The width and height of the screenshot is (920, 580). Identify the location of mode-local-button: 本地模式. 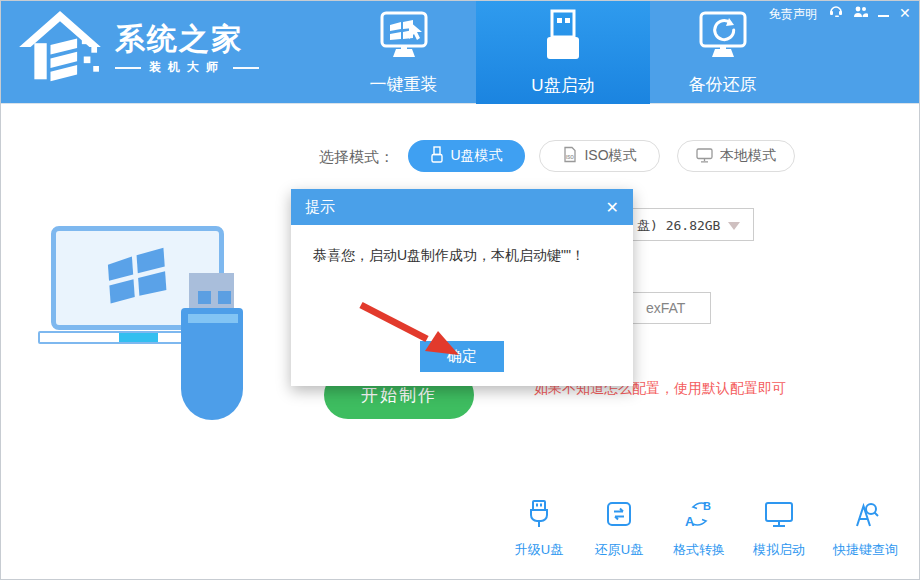
(736, 156).